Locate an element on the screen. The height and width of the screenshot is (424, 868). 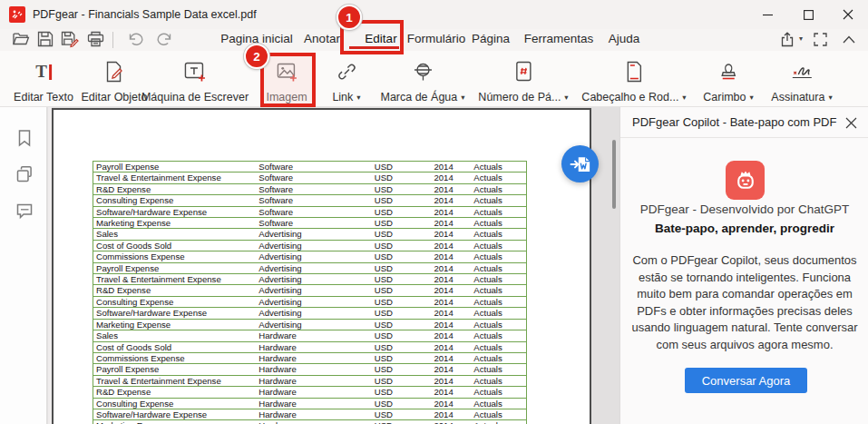
undo-button is located at coordinates (136, 39).